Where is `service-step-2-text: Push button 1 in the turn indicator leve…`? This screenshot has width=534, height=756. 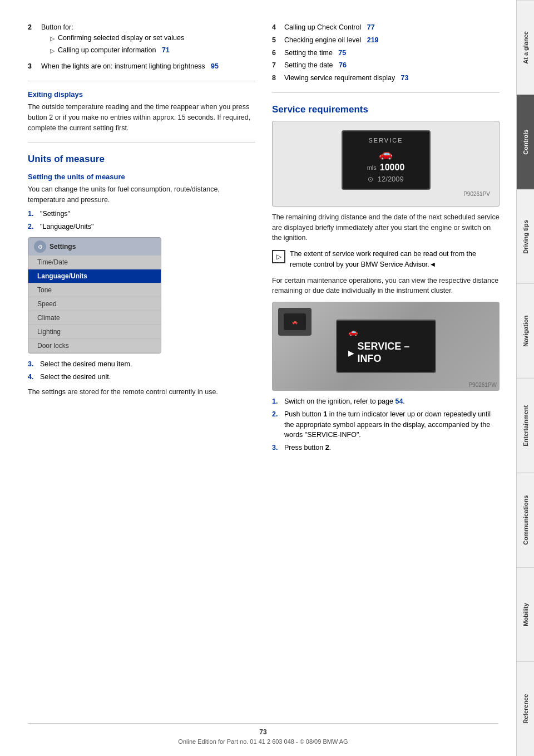
service-step-2-text: Push button 1 in the turn indicator leve… is located at coordinates (392, 425).